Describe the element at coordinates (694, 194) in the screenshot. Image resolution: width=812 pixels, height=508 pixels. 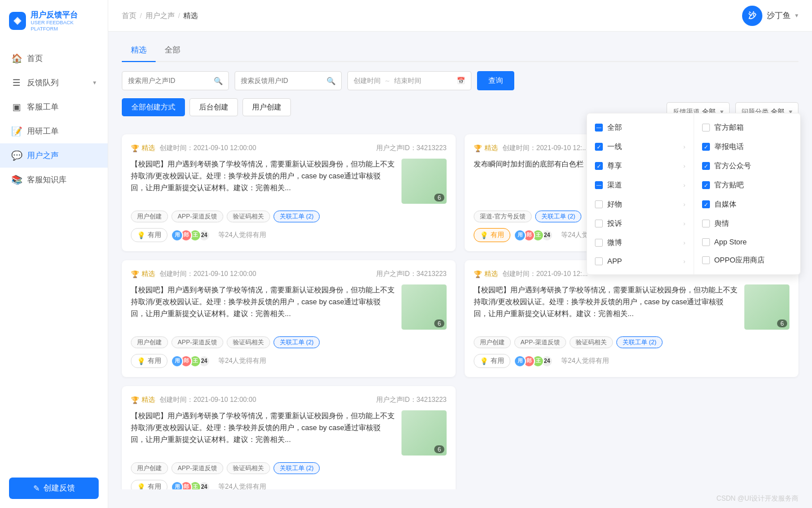
I see `channel-dropdown: 全部 一线 › 尊享 › 渠道 › 好物 › 投诉 › 微博` at that location.